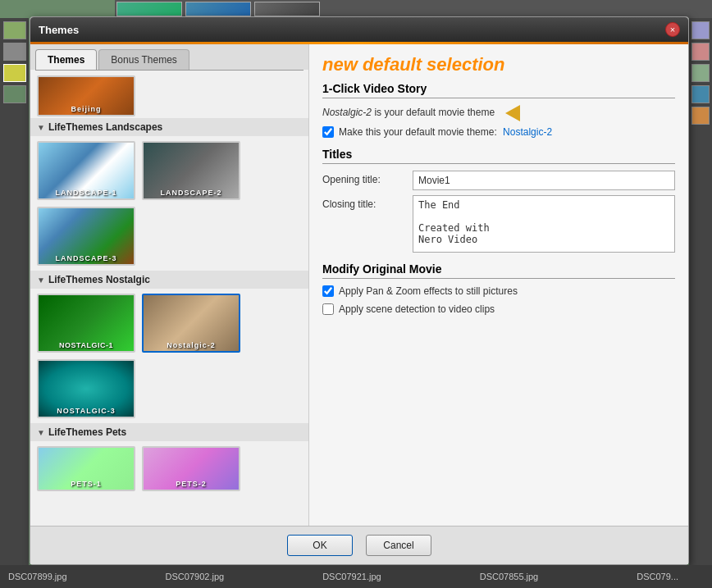 The height and width of the screenshot is (588, 712). I want to click on scene-detection-row: Apply scene detection to video clips, so click(499, 309).